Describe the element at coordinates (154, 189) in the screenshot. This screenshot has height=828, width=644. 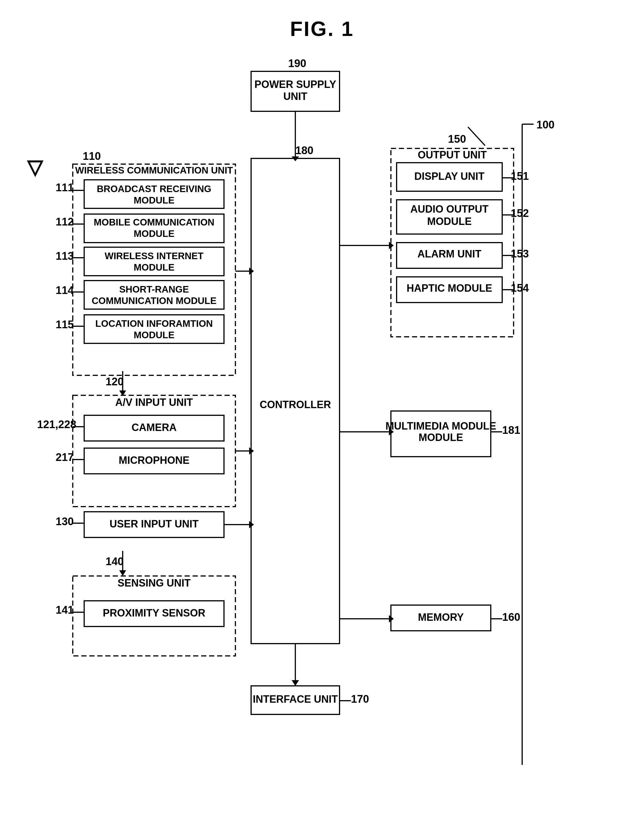
I see `broadcast-label: BROADCAST RECEIVING` at that location.